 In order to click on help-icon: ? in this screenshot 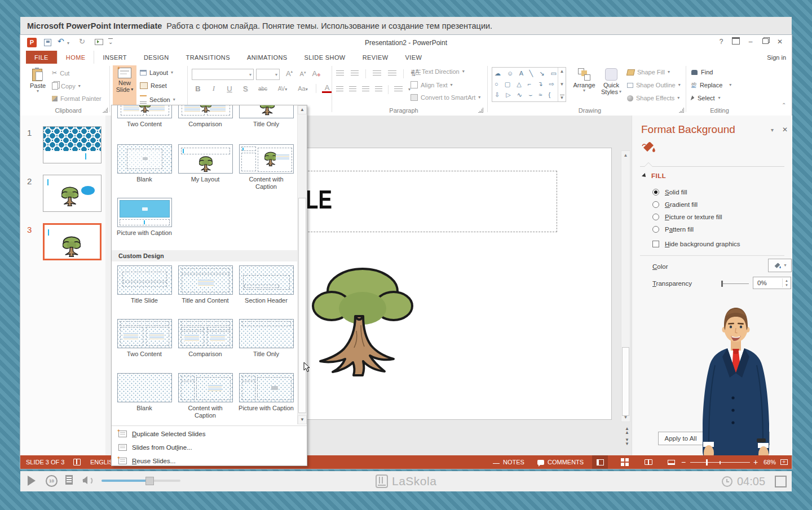, I will do `click(721, 42)`.